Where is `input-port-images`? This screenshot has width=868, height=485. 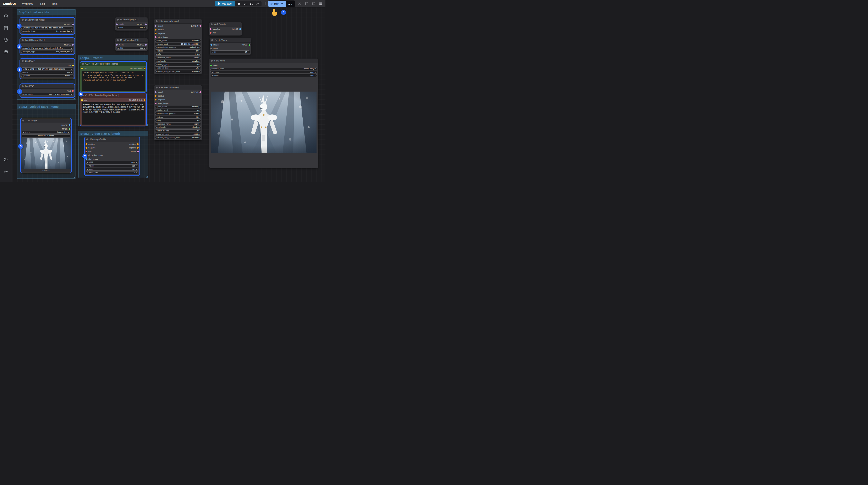
input-port-images is located at coordinates (212, 45).